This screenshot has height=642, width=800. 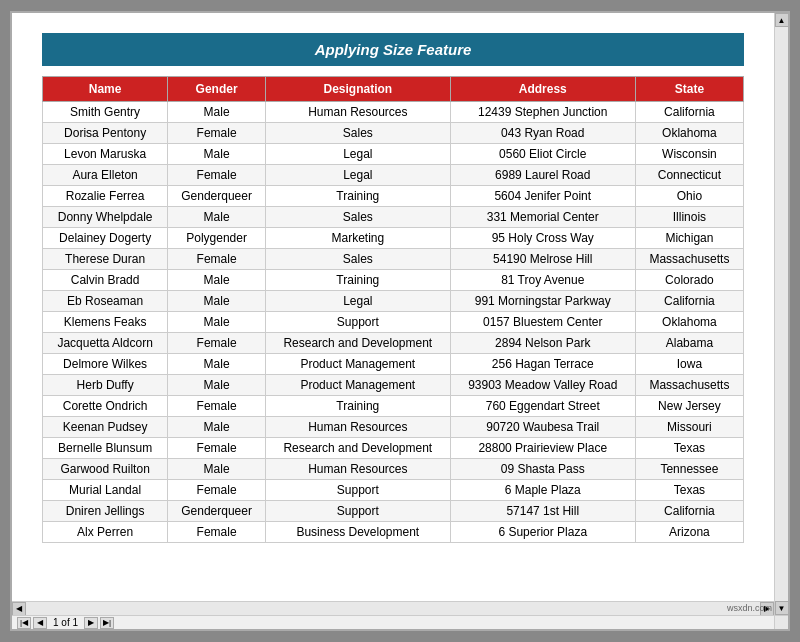 What do you see at coordinates (106, 134) in the screenshot?
I see `table-cell: Dorisa Pentony` at bounding box center [106, 134].